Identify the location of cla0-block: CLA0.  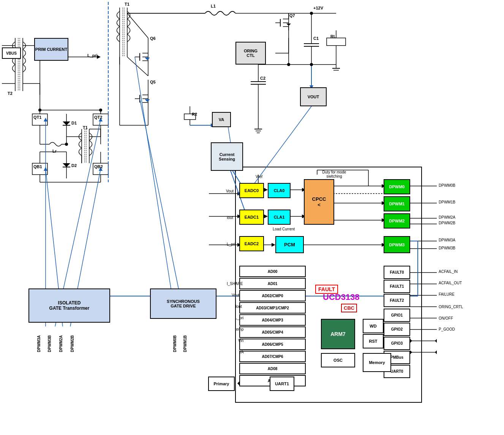
(279, 191).